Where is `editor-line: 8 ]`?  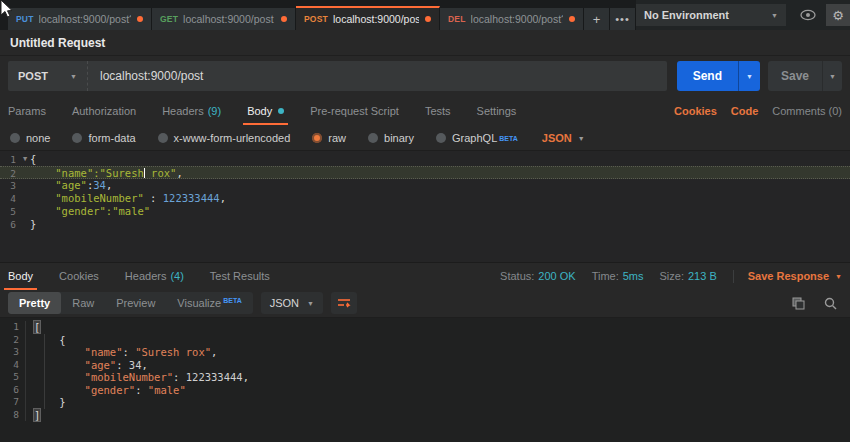
editor-line: 8 ] is located at coordinates (425, 416).